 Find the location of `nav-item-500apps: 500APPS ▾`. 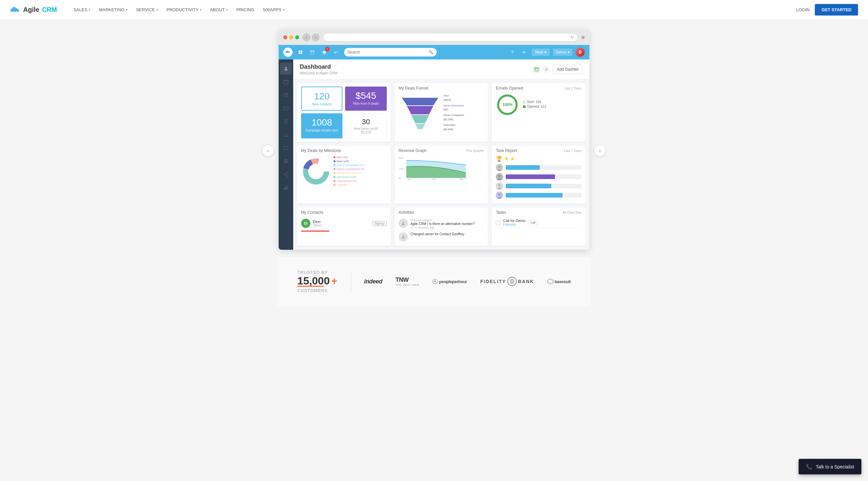

nav-item-500apps: 500APPS ▾ is located at coordinates (274, 10).